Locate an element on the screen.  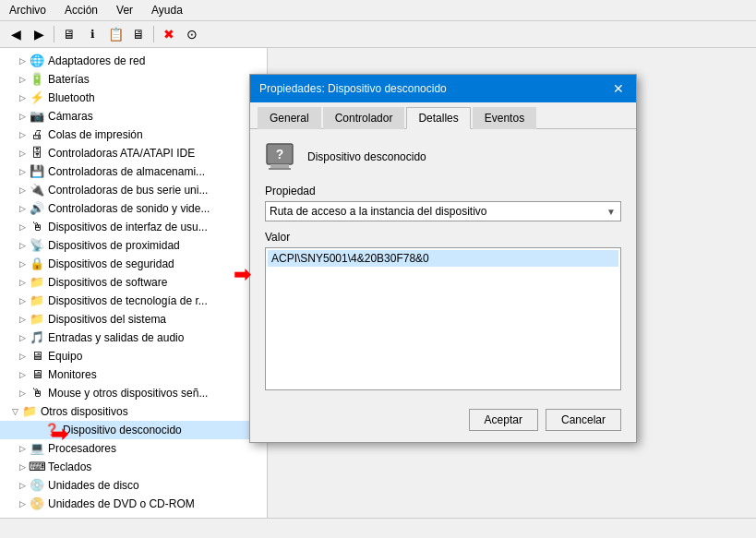
tree-item-adaptadores-red: ▷🌐Adaptadores de red is located at coordinates (133, 61).